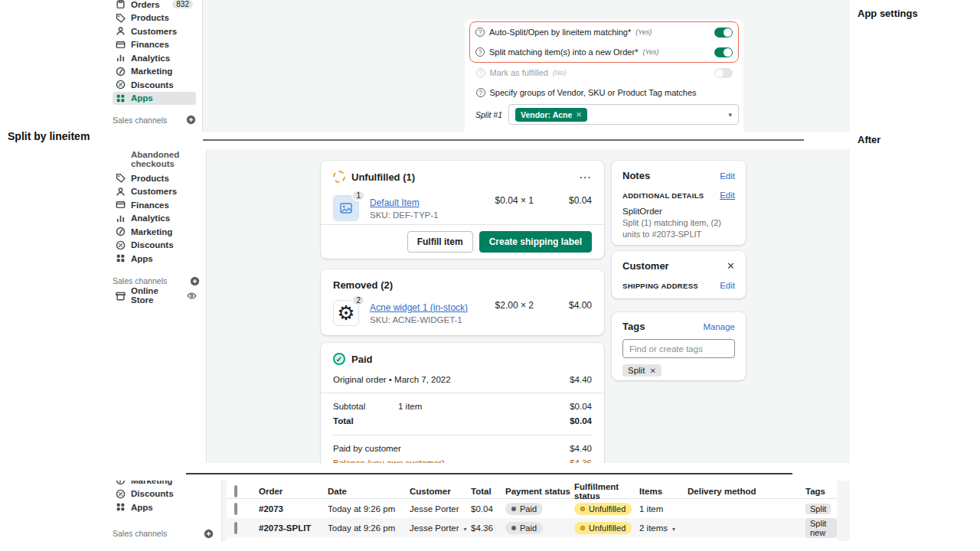 The width and height of the screenshot is (980, 551). I want to click on payment-status-badge: Paid, so click(524, 528).